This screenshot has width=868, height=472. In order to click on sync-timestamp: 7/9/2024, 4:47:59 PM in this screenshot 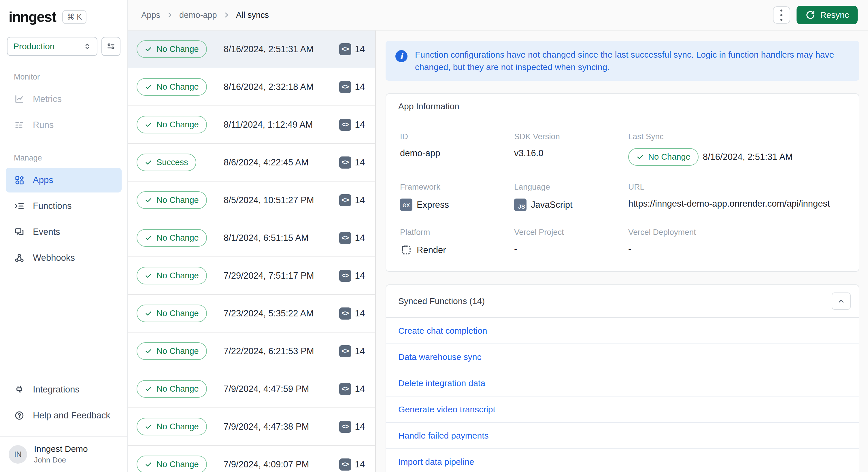, I will do `click(266, 389)`.